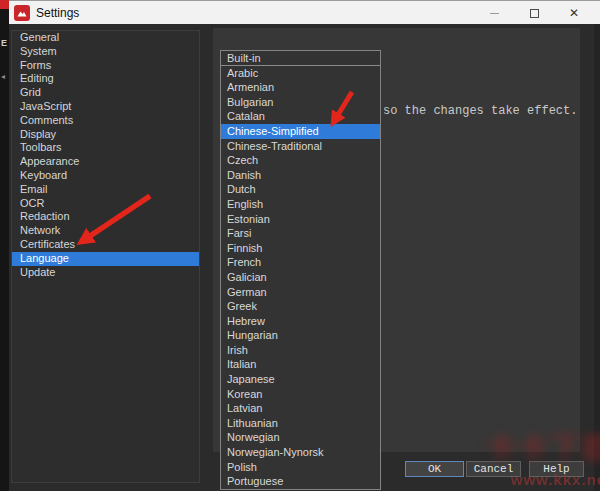 Image resolution: width=600 pixels, height=491 pixels. Describe the element at coordinates (106, 162) in the screenshot. I see `sidebar-item: Appearance` at that location.